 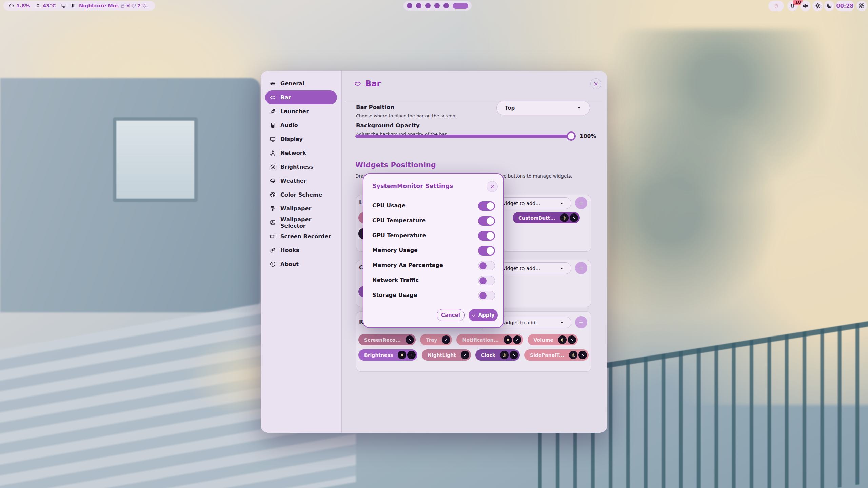 I want to click on sidebar-item-hooks: Hooks, so click(x=301, y=250).